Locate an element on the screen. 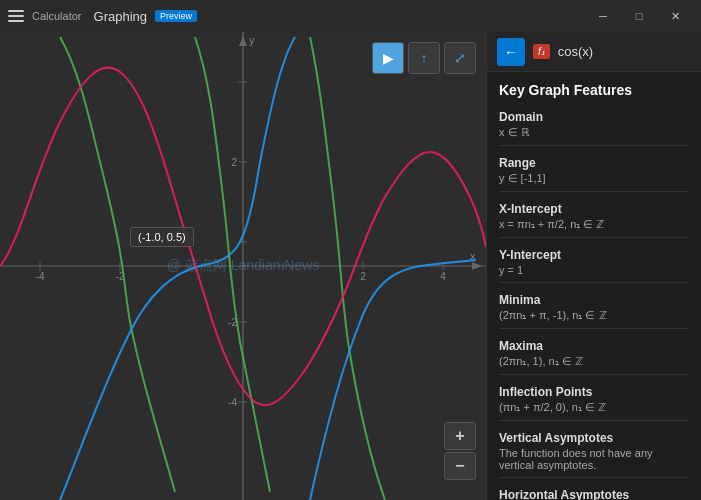  feature-value: y = 1 is located at coordinates (594, 270).